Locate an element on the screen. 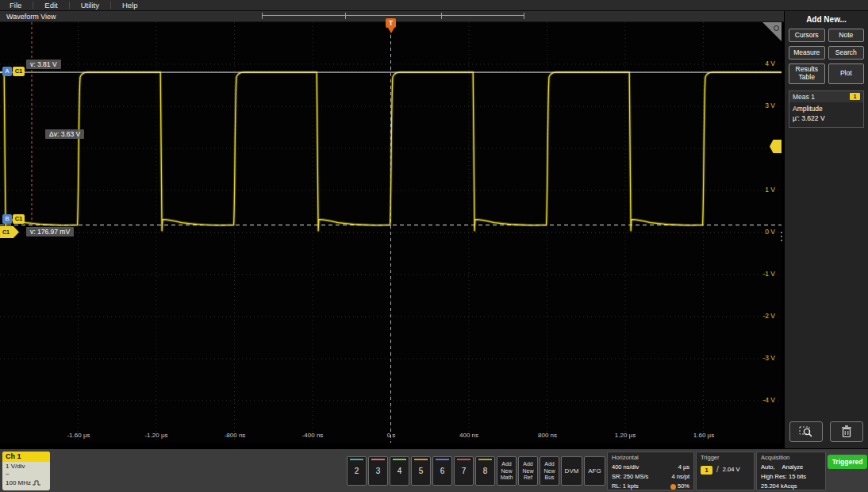 The height and width of the screenshot is (492, 868). horizontal-position: 50% is located at coordinates (684, 486).